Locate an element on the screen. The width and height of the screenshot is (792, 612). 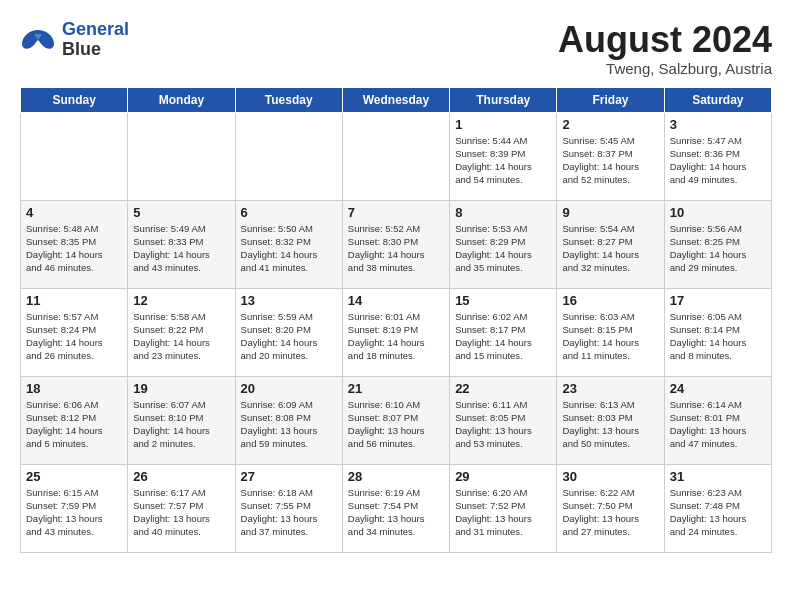
calendar-cell: 12Sunrise: 5:58 AMSunset: 8:22 PMDayligh… is located at coordinates (182, 332).